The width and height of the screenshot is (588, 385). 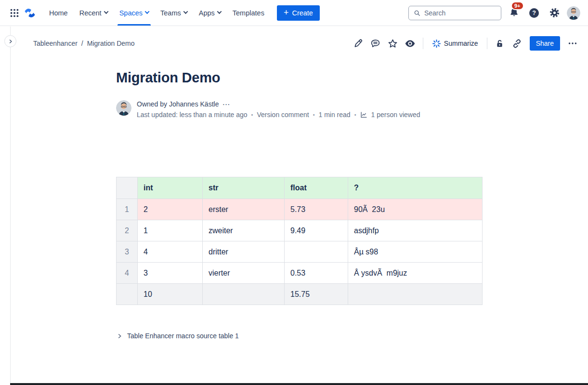 I want to click on table-cell: 1, so click(x=170, y=231).